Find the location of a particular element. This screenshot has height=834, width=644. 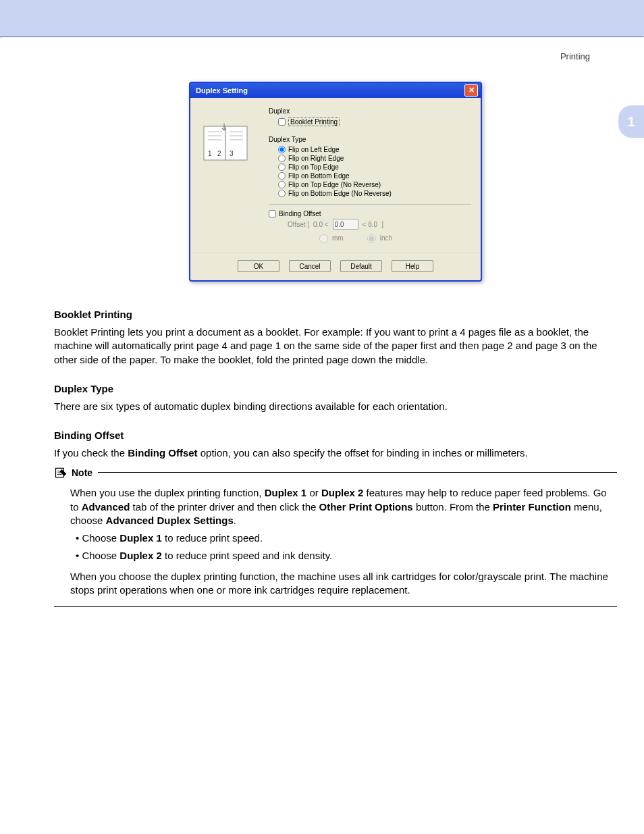

binding-offset-body: If you check the Binding Offset option, … is located at coordinates (336, 453).